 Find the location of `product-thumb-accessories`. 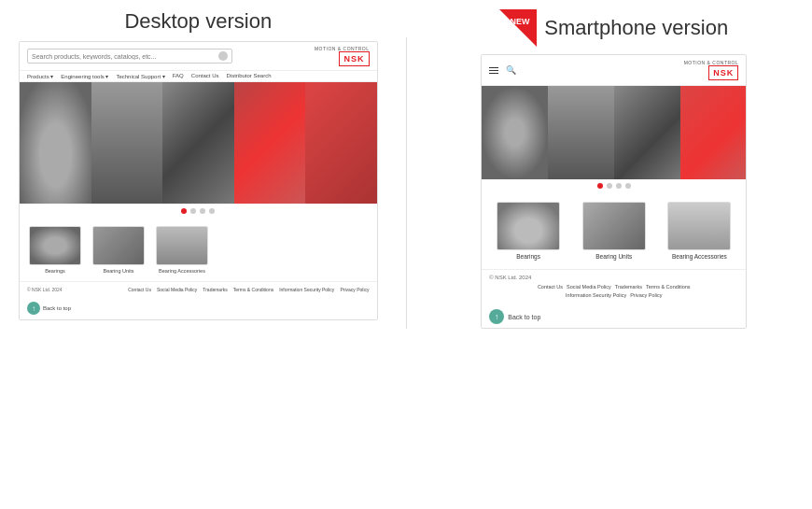

product-thumb-accessories is located at coordinates (182, 246).